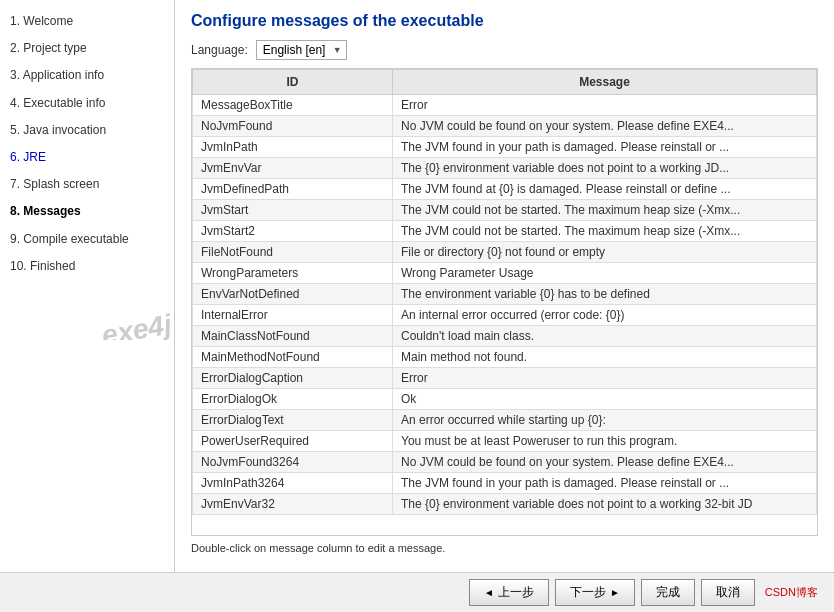 The width and height of the screenshot is (834, 612). I want to click on table-row: WrongParametersWrong Parameter Usage, so click(505, 274).